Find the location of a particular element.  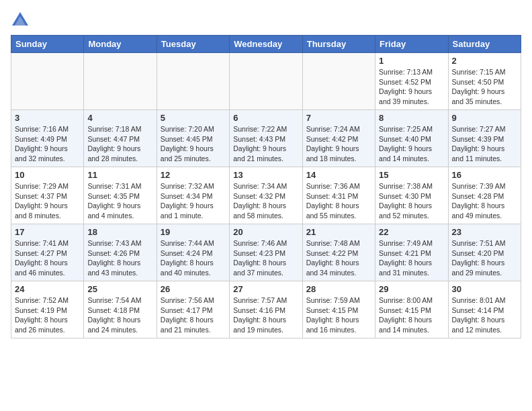

day-info: Sunrise: 7:22 AM Sunset: 4:43 PM Dayligh… is located at coordinates (266, 144).